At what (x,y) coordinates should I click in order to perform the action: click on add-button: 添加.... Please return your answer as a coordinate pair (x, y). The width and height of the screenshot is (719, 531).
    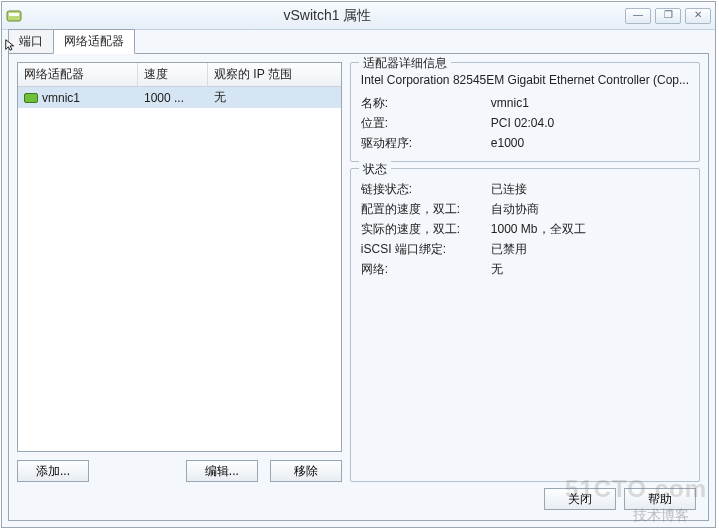
    Looking at the image, I should click on (53, 471).